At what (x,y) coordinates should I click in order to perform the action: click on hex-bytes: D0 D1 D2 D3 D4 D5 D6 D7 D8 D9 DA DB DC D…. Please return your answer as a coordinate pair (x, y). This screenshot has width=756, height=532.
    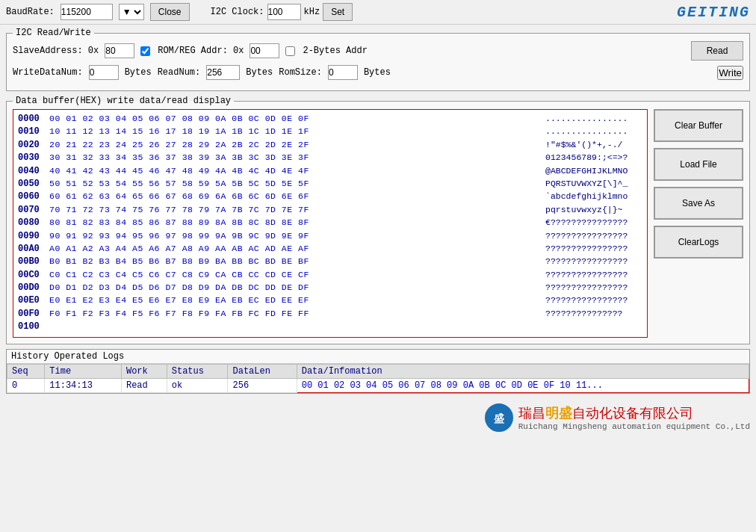
    Looking at the image, I should click on (295, 288).